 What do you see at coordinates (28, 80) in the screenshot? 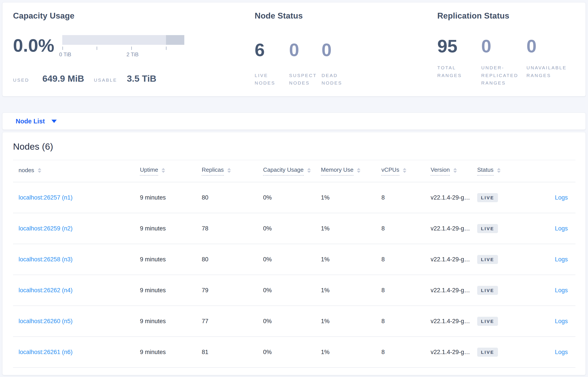
I see `used-label: USED` at bounding box center [28, 80].